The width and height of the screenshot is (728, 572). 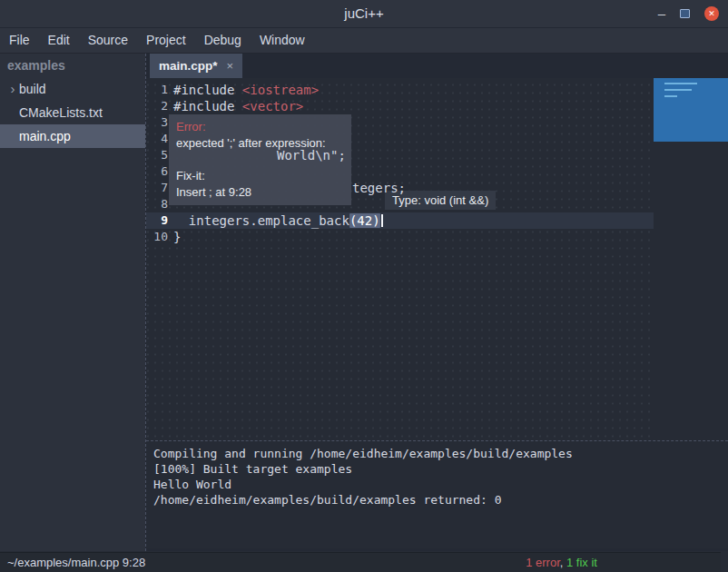 What do you see at coordinates (231, 65) in the screenshot?
I see `tab-close-icon: ×` at bounding box center [231, 65].